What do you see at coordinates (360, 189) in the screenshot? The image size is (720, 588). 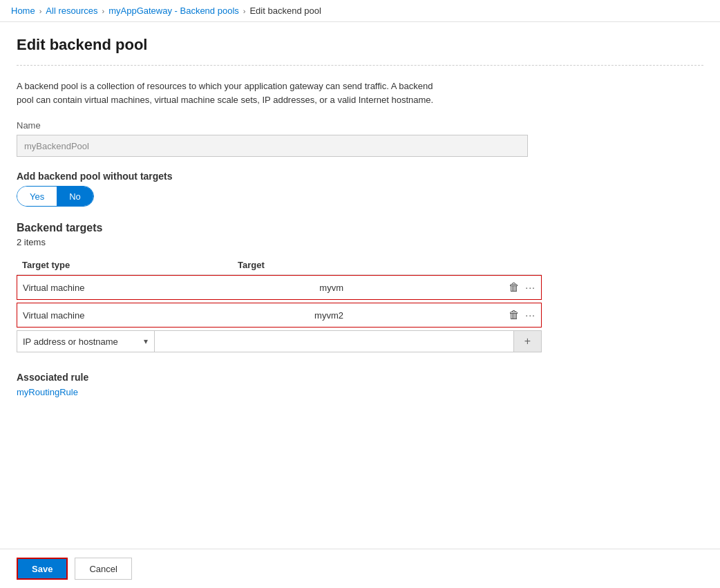 I see `toggle-section: Add backend pool without targets Yes No` at bounding box center [360, 189].